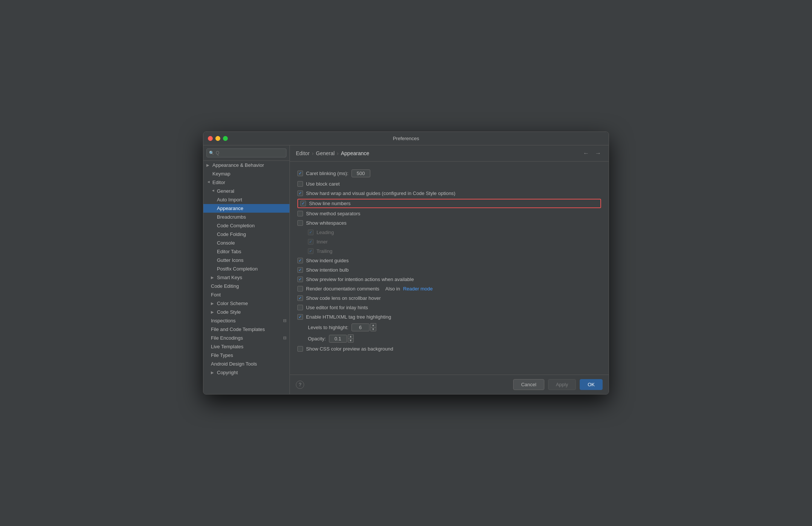 Image resolution: width=812 pixels, height=526 pixels. I want to click on show-line-numbers-row: Show line numbers, so click(449, 204).